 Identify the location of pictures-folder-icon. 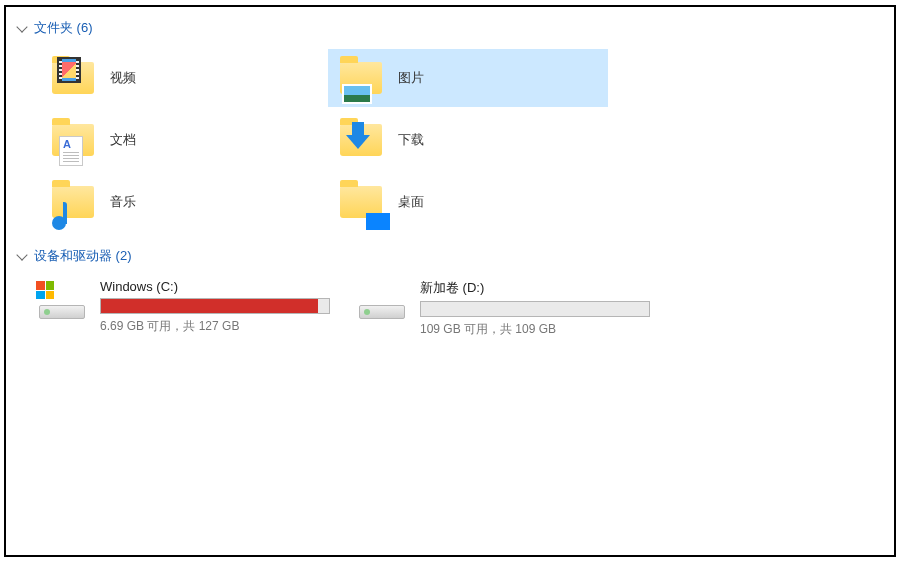
(361, 78).